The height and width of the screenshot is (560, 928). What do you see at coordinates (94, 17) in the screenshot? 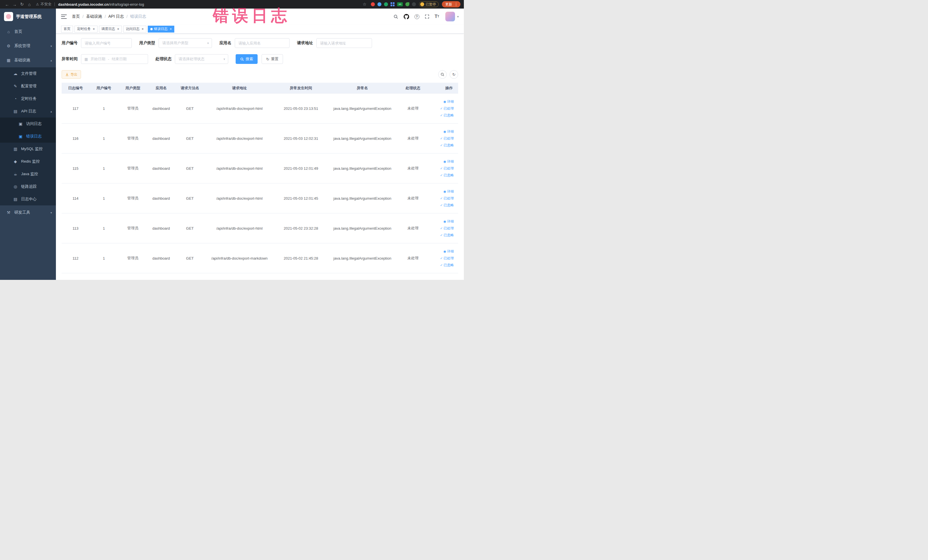
I see `breadcrumb-item: 基础设施` at bounding box center [94, 17].